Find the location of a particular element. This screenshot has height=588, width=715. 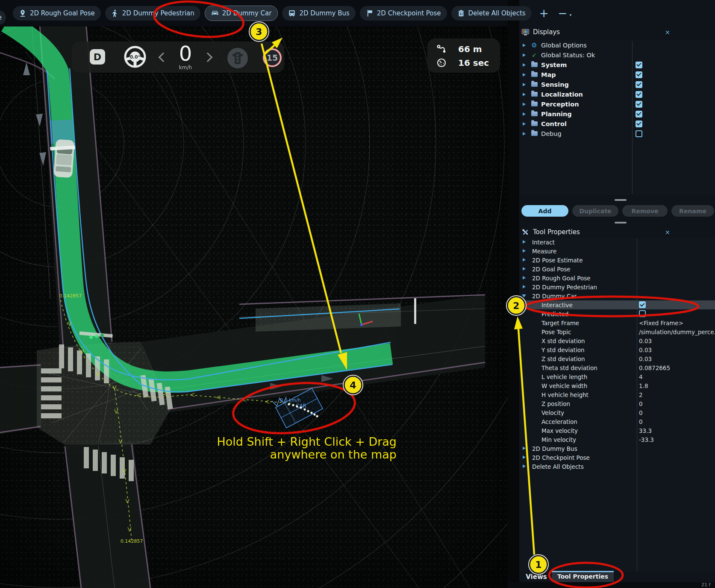

tool-property-y-std-deviation: Y std deviation0.03 is located at coordinates (617, 350).